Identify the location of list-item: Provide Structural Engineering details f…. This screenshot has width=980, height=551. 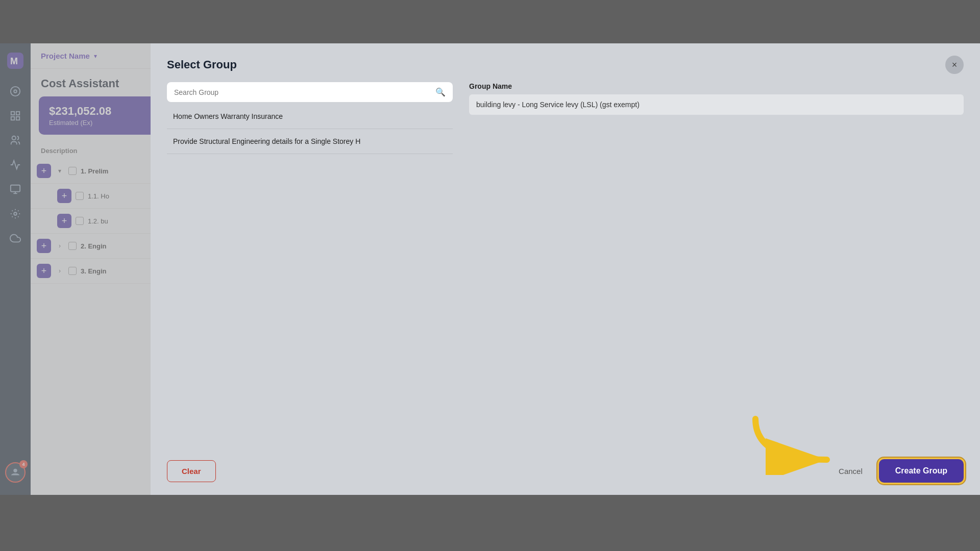
(310, 142).